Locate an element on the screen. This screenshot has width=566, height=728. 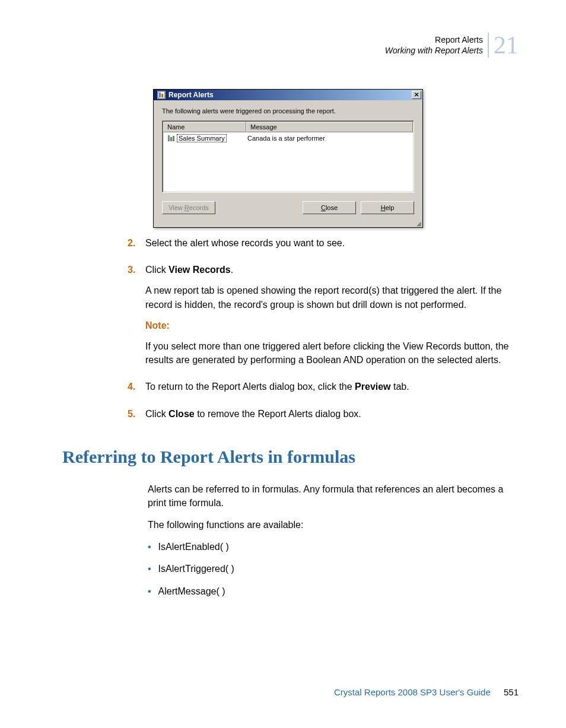
page-footer: Crystal Reports 2008 SP3 User's Guide 55… is located at coordinates (426, 692).